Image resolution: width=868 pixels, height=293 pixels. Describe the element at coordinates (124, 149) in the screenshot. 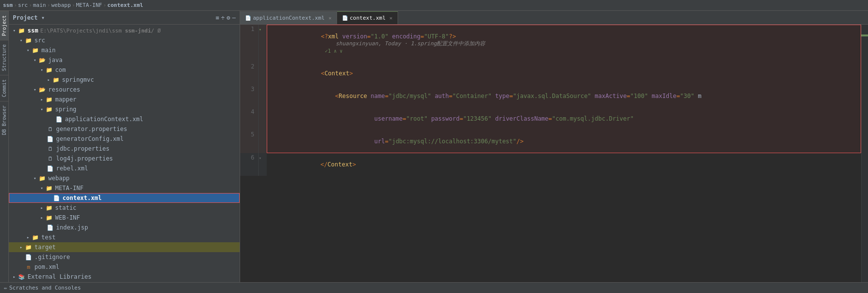

I see `tree-item-jdbc-props: 🗒 jdbc.properties` at that location.